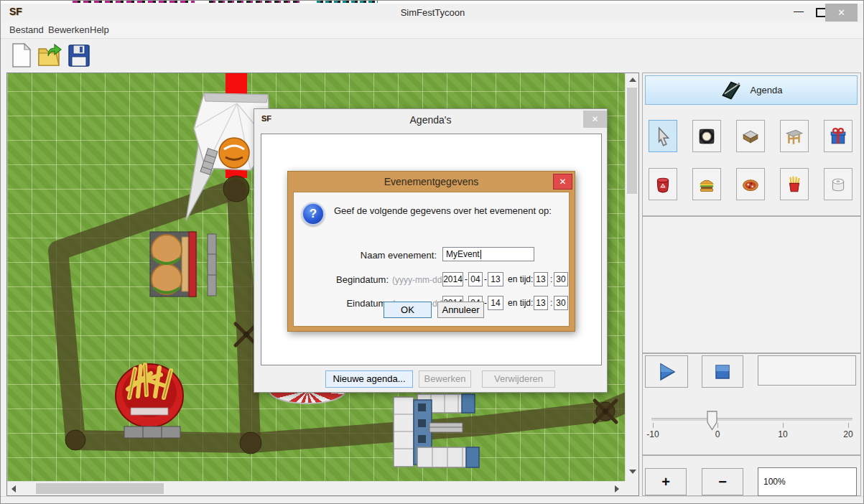 Image resolution: width=864 pixels, height=504 pixels. I want to click on begin-date-label: Begindatum:, so click(345, 280).